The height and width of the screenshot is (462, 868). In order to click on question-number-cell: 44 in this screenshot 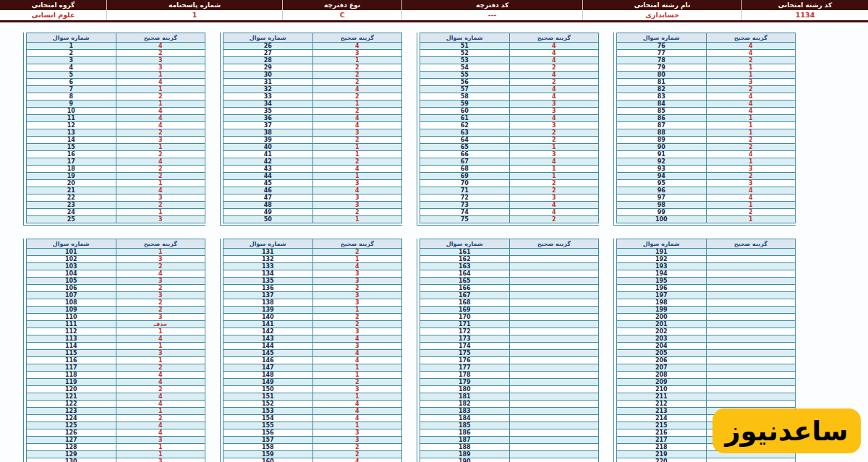, I will do `click(268, 176)`.